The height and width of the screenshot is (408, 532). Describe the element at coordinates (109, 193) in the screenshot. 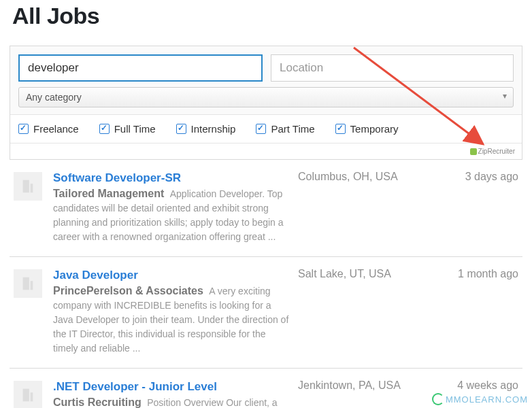

I see `job-company: Tailored Management` at that location.